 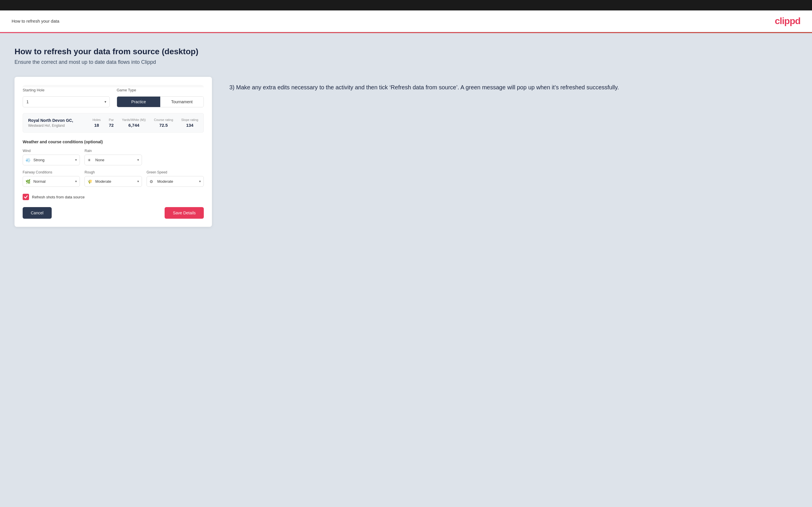 What do you see at coordinates (51, 181) in the screenshot?
I see `fairway-select: Normal Soft Firm` at bounding box center [51, 181].